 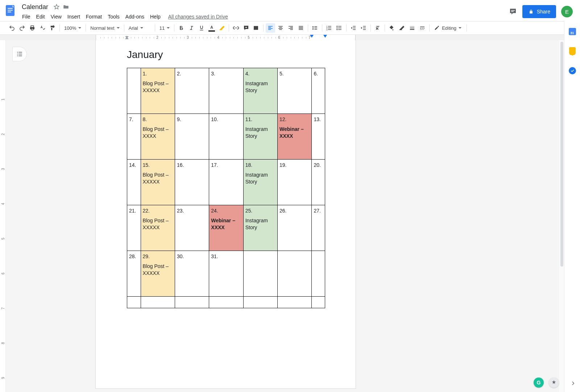 I want to click on grammarly-button: G, so click(x=539, y=383).